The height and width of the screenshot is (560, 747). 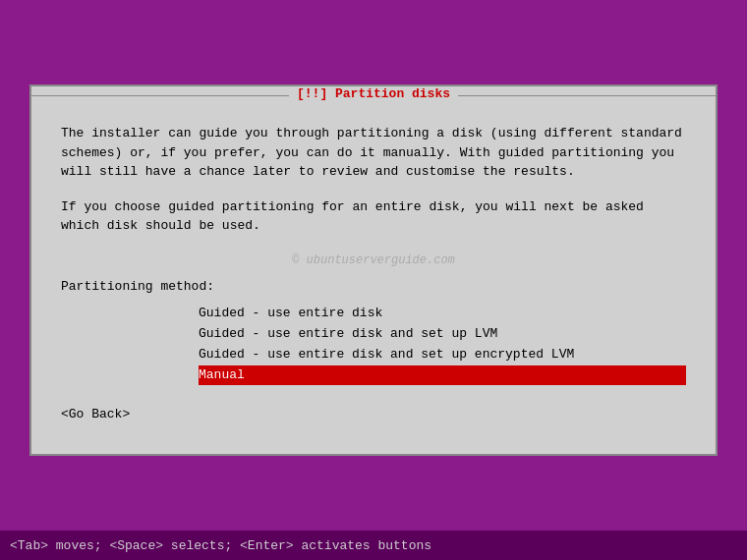 I want to click on watermark-text: © ubuntuserverguide.com, so click(x=374, y=260).